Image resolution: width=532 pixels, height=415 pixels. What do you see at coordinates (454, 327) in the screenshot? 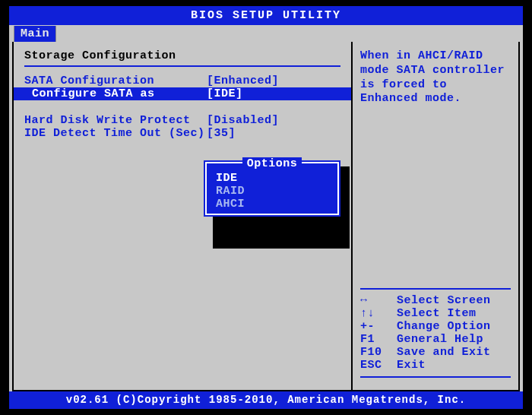
I see `nav-desc: Change Option` at bounding box center [454, 327].